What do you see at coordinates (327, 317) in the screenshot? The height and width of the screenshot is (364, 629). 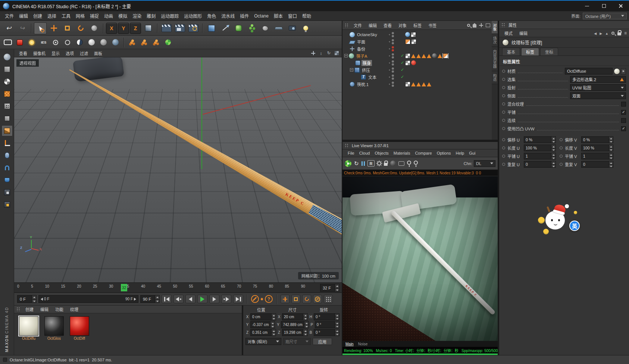 I see `rotation-h-field: 0 °` at bounding box center [327, 317].